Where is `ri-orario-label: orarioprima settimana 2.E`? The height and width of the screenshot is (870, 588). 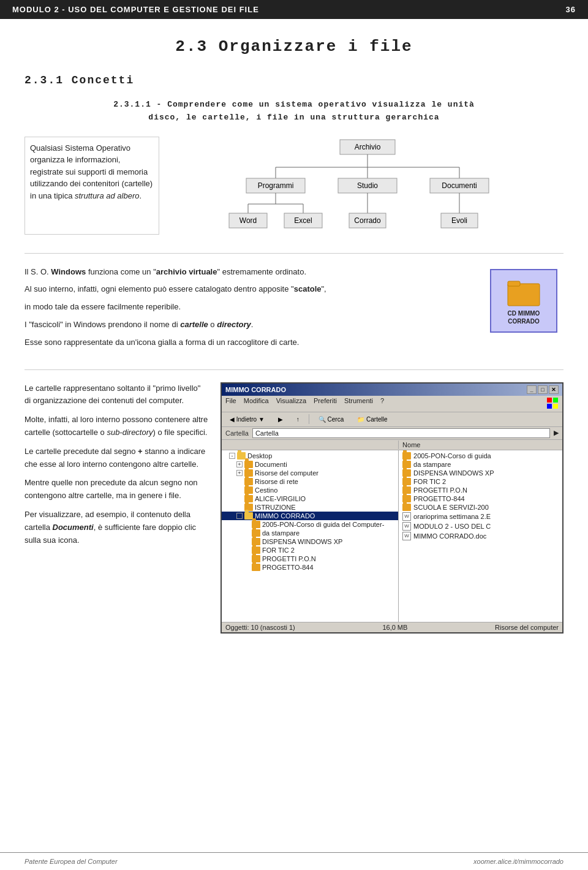
ri-orario-label: orarioprima settimana 2.E is located at coordinates (452, 516).